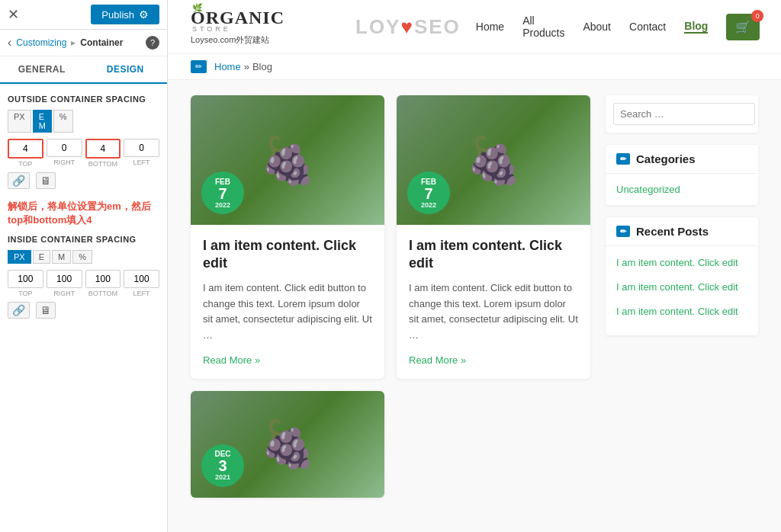  I want to click on inside-spacing-grid: TOP RIGHT BOTTOM LEFT, so click(84, 284).